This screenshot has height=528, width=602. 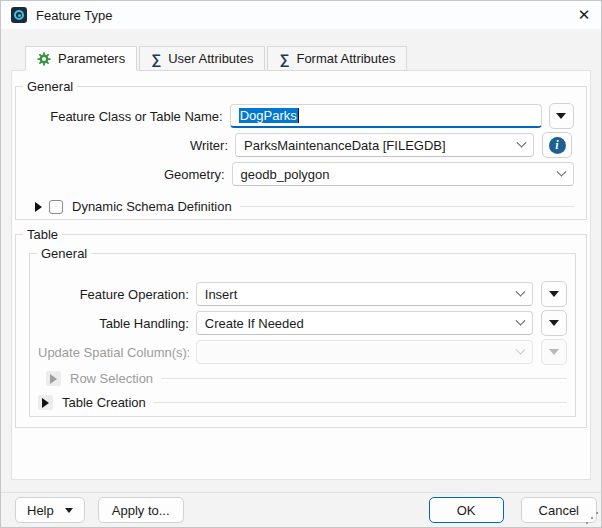 What do you see at coordinates (301, 58) in the screenshot?
I see `tab-strip: Parameters ∑ User Attributes ∑ Format At…` at bounding box center [301, 58].